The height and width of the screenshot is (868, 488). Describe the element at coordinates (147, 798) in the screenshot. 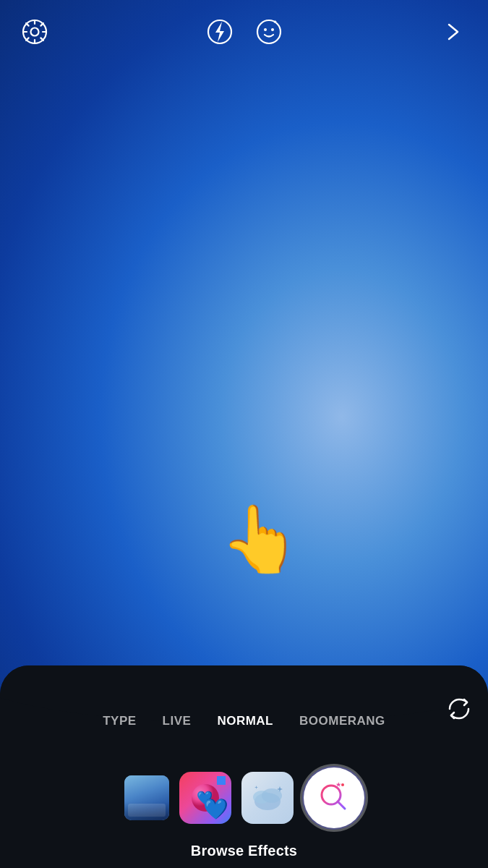

I see `gallery-thumbnail` at that location.